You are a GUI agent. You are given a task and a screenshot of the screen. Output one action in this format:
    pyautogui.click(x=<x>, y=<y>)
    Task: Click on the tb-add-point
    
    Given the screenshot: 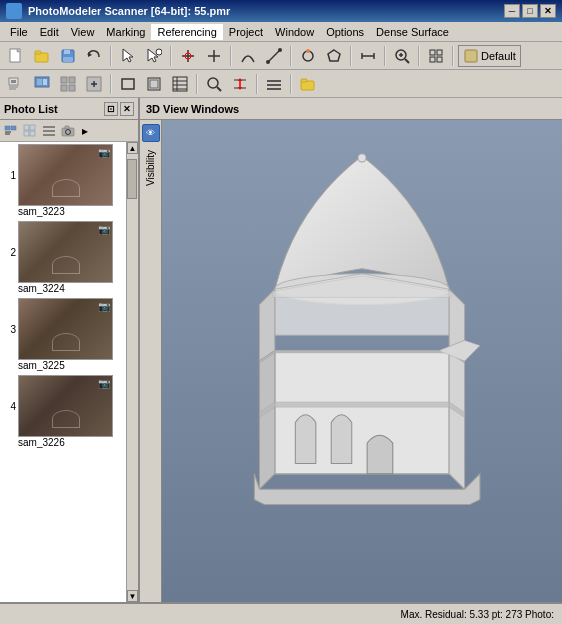 What is the action you would take?
    pyautogui.click(x=214, y=56)
    